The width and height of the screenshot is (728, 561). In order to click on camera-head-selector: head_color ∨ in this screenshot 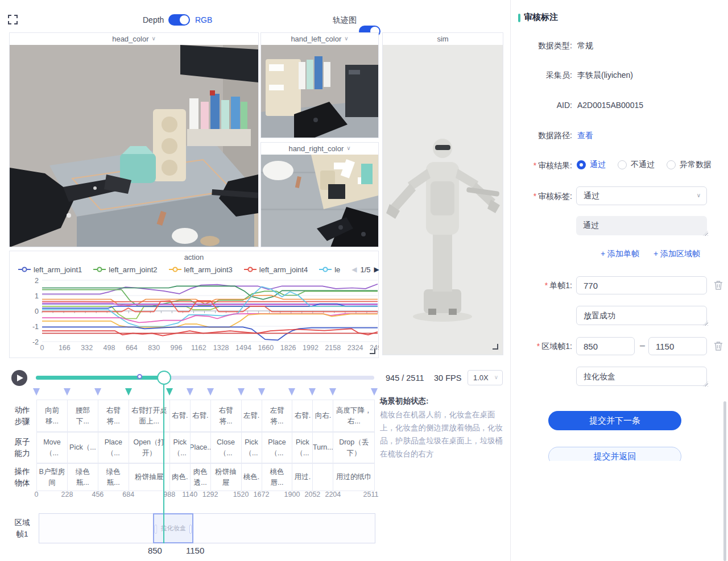, I will do `click(134, 39)`.